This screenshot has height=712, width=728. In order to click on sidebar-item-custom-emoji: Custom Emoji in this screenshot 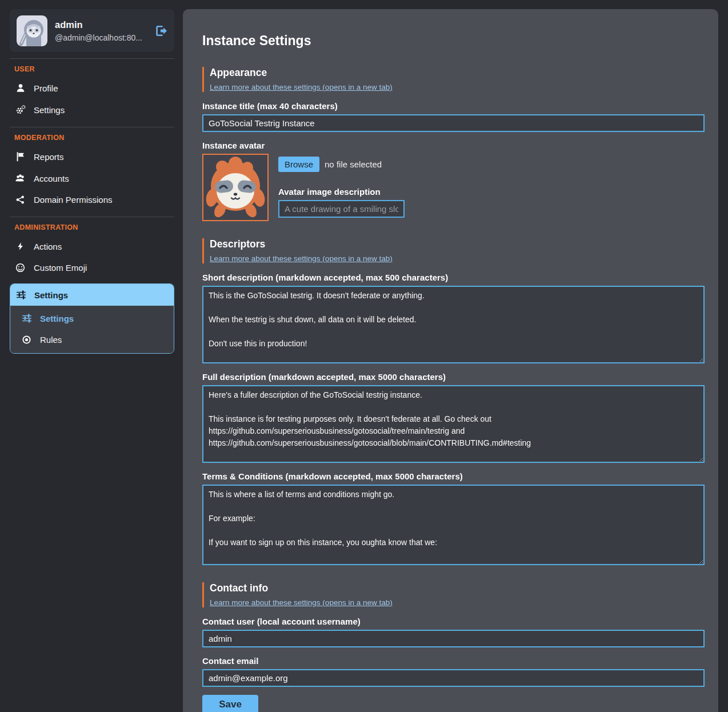, I will do `click(92, 267)`.